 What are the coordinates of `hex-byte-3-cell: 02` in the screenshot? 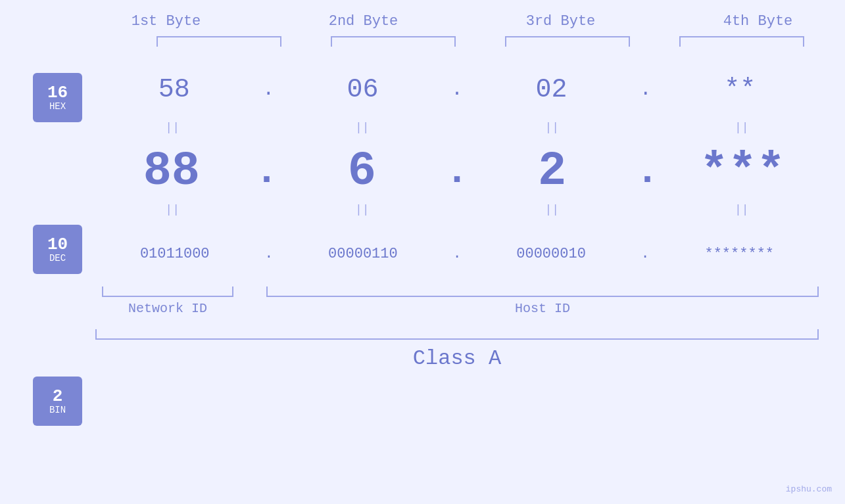 It's located at (551, 89).